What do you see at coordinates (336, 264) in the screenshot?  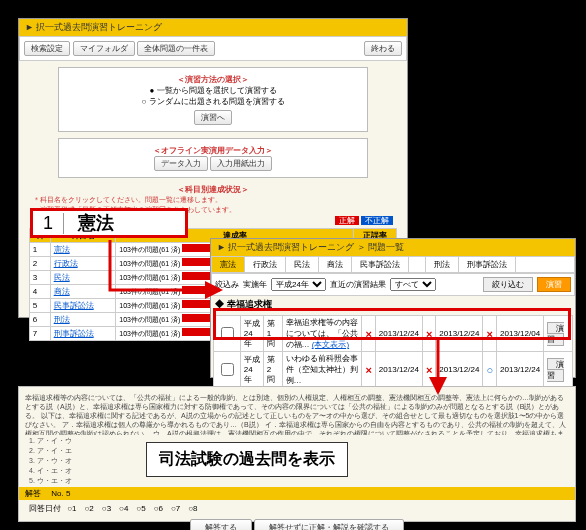 I see `tab-3: 商法` at bounding box center [336, 264].